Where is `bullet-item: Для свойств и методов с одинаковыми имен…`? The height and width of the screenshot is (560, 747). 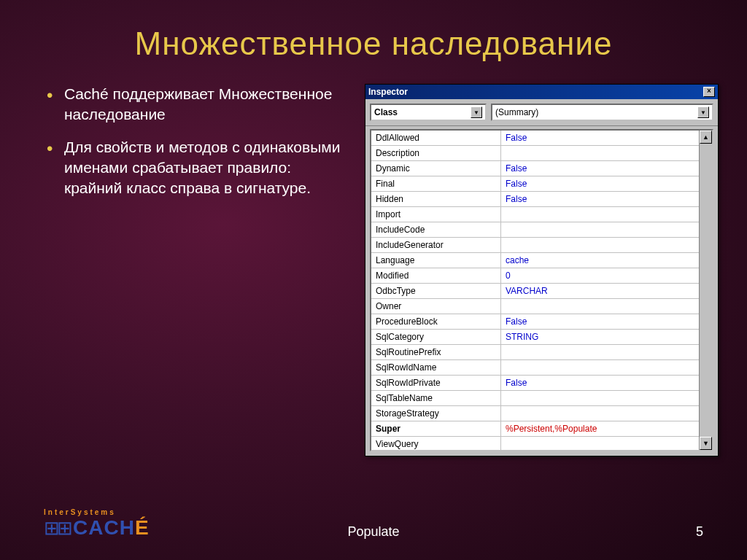
bullet-item: Для свойств и методов с одинаковыми имен… is located at coordinates (197, 168).